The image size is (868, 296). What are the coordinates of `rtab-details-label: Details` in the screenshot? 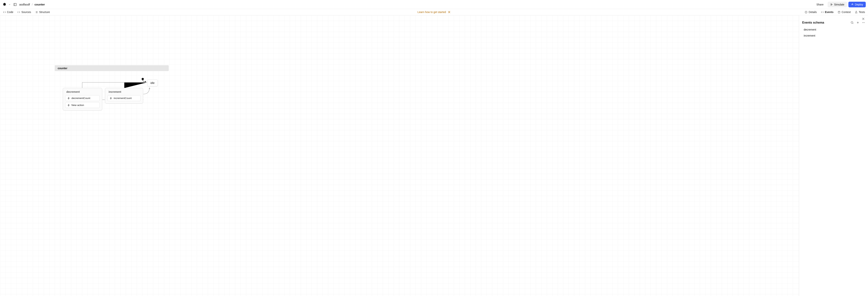 It's located at (813, 12).